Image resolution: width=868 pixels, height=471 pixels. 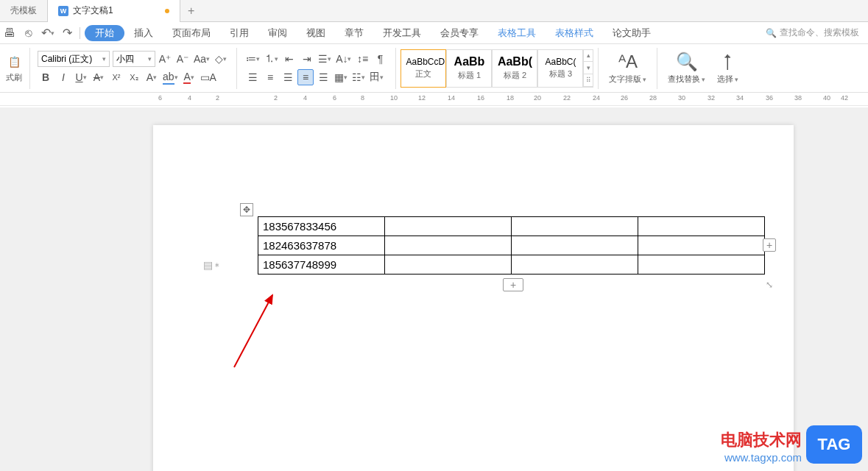 What do you see at coordinates (255, 331) in the screenshot?
I see `annotation-arrow-icon` at bounding box center [255, 331].